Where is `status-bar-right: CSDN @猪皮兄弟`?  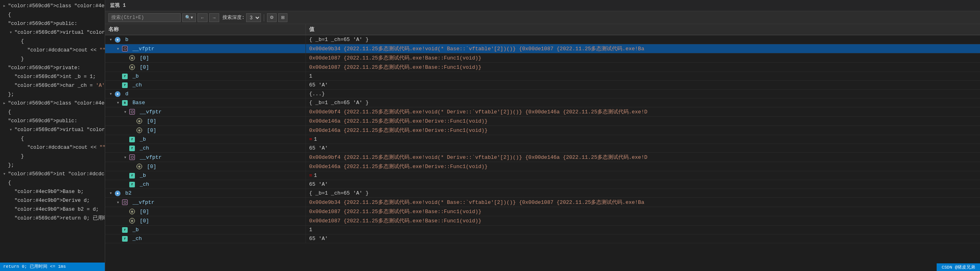
status-bar-right: CSDN @猪皮兄弟 is located at coordinates (958, 267).